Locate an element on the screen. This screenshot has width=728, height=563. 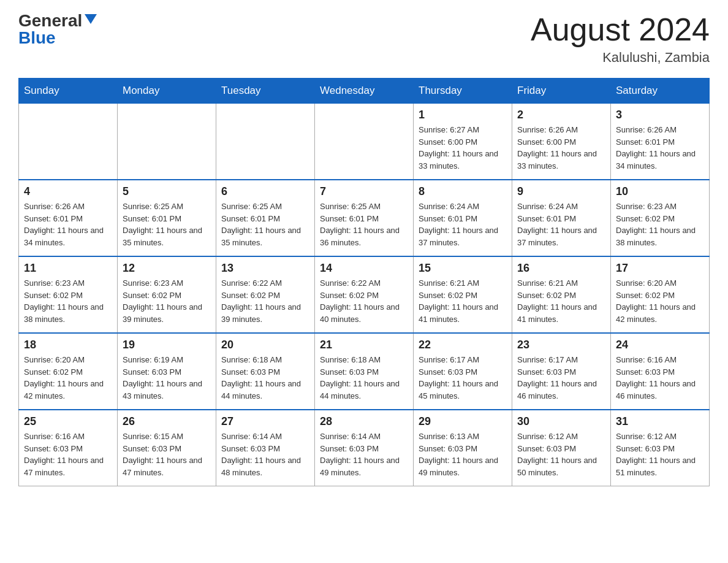
calendar-day-cell: 7Sunrise: 6:25 AMSunset: 6:01 PMDaylight… is located at coordinates (364, 218).